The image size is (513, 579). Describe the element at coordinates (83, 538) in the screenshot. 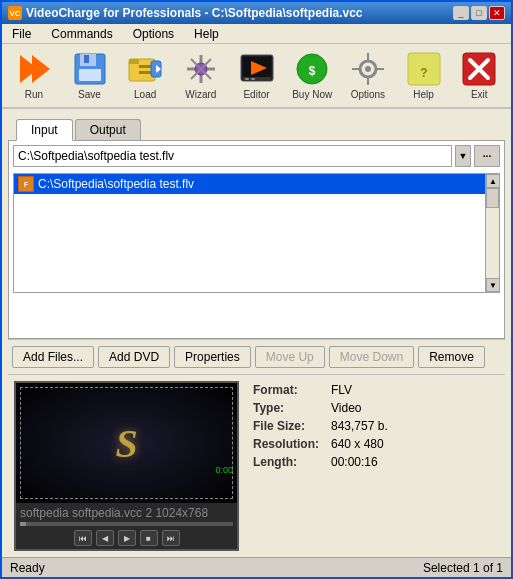

I see `skip-back-button: ⏮` at that location.